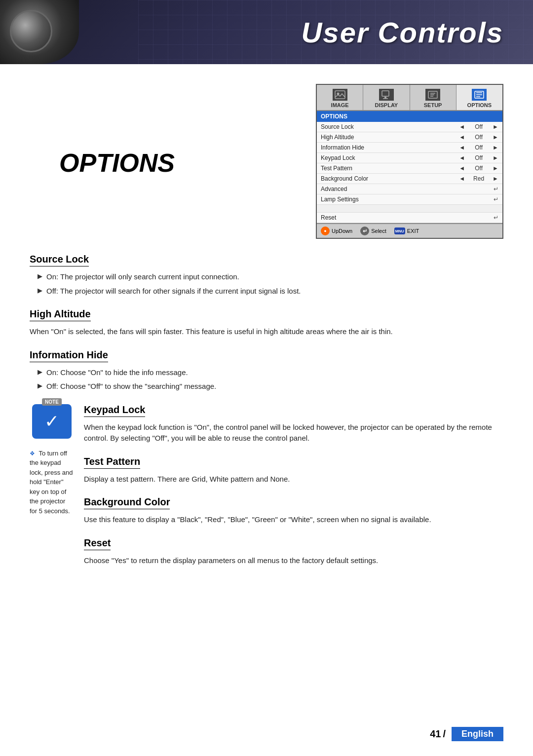  Describe the element at coordinates (294, 480) in the screenshot. I see `test-pattern-text: Display a test pattern. There are Grid, …` at that location.